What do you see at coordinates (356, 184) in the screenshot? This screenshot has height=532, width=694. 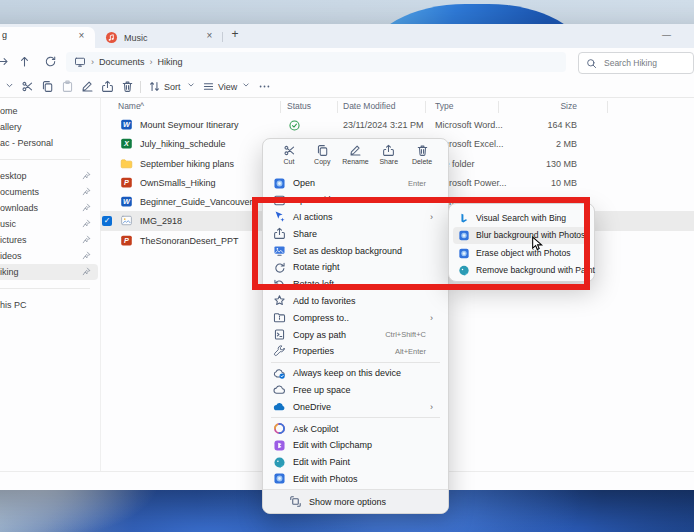 I see `context-menu-item: Open Enter` at bounding box center [356, 184].